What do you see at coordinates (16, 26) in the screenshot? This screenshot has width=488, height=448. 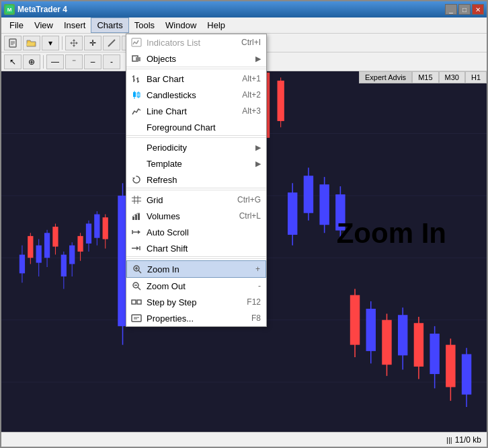 I see `menu-file: File` at bounding box center [16, 26].